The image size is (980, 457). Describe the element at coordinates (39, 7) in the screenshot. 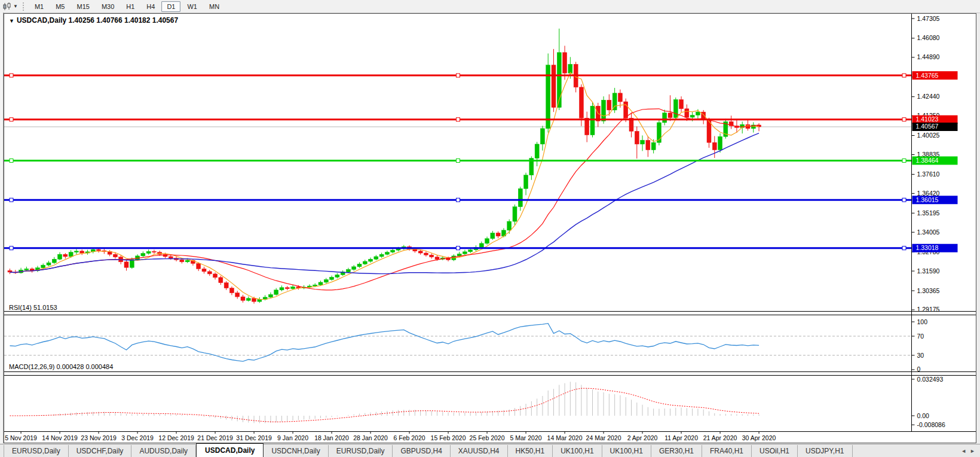

I see `timeframe-button-m1: M1` at that location.